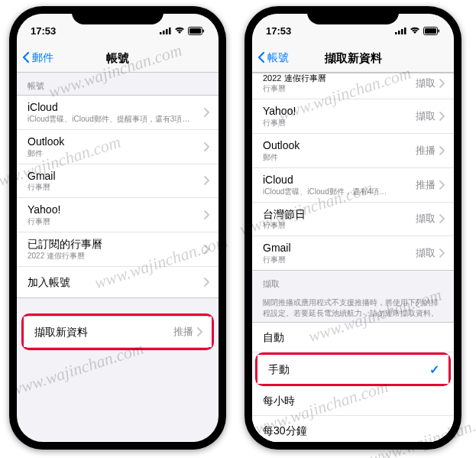 The width and height of the screenshot is (476, 458). I want to click on group-note: 關閉推播或應用程式不支援推播時，將使用下列的排程設定。若要延長電池續航力，請勿經…, so click(353, 307).